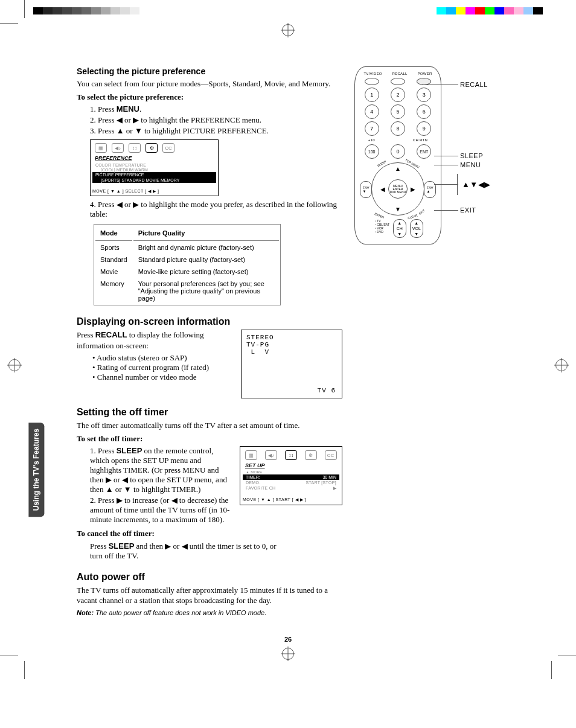  I want to click on bullet: Audio status (stereo or SAP), so click(163, 358).